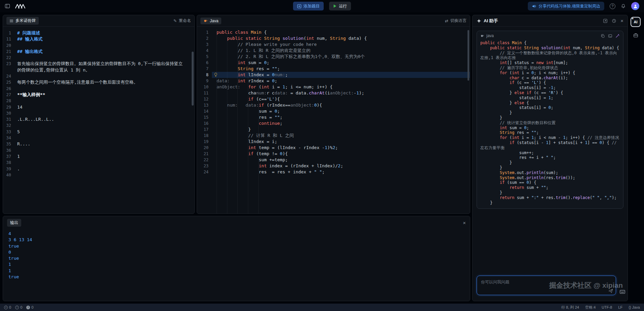 Image resolution: width=644 pixels, height=311 pixels. What do you see at coordinates (105, 119) in the screenshot?
I see `problem-text: .L.R...LR..L..` at bounding box center [105, 119].